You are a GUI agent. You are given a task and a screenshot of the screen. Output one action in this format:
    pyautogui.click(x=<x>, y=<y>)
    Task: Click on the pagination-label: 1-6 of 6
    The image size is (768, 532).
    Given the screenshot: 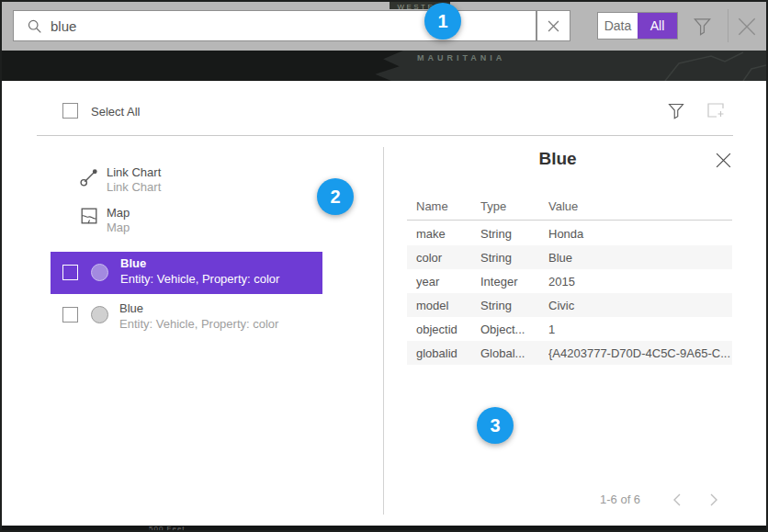 What is the action you would take?
    pyautogui.click(x=620, y=500)
    